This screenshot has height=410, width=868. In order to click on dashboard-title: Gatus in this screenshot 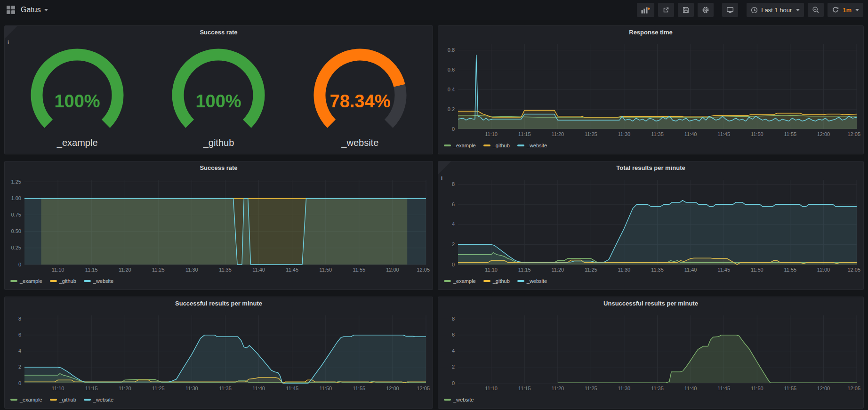, I will do `click(31, 10)`.